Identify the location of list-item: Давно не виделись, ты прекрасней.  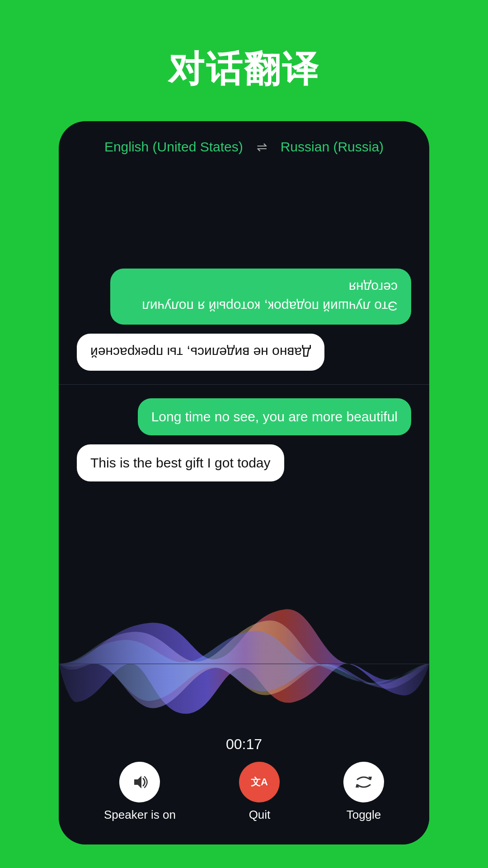
(201, 352).